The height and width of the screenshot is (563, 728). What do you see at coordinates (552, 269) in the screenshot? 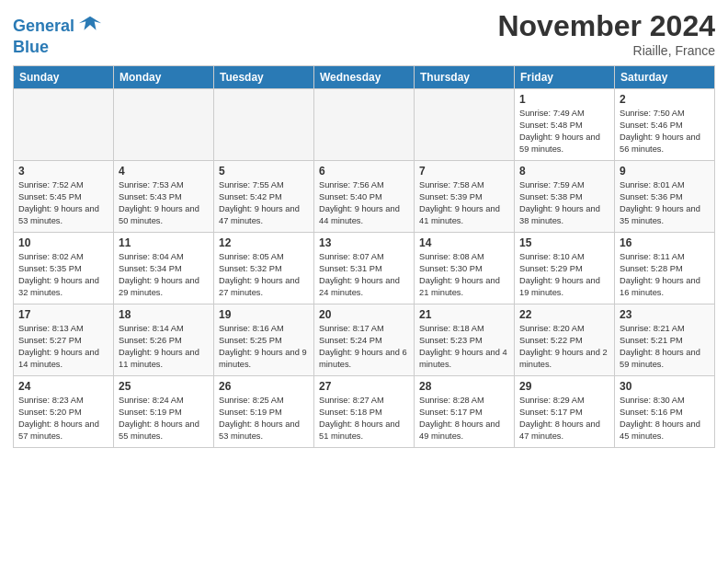
I see `day-info-line: Sunset: 5:29 PM` at bounding box center [552, 269].